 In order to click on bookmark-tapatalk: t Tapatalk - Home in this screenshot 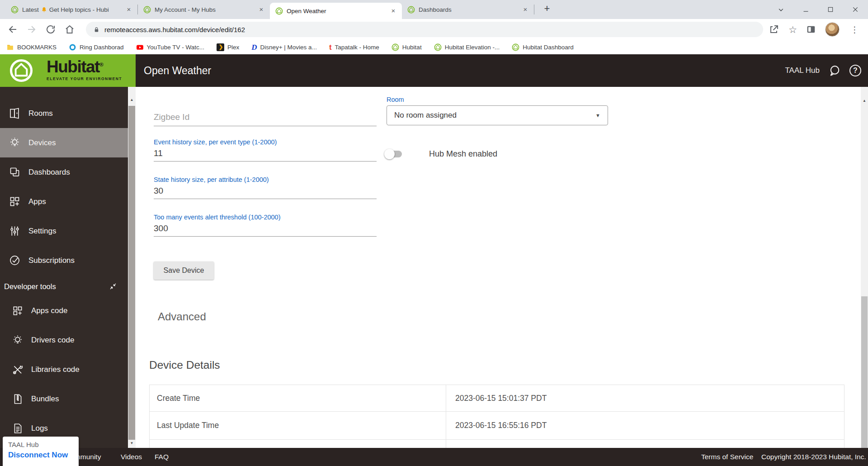, I will do `click(354, 47)`.